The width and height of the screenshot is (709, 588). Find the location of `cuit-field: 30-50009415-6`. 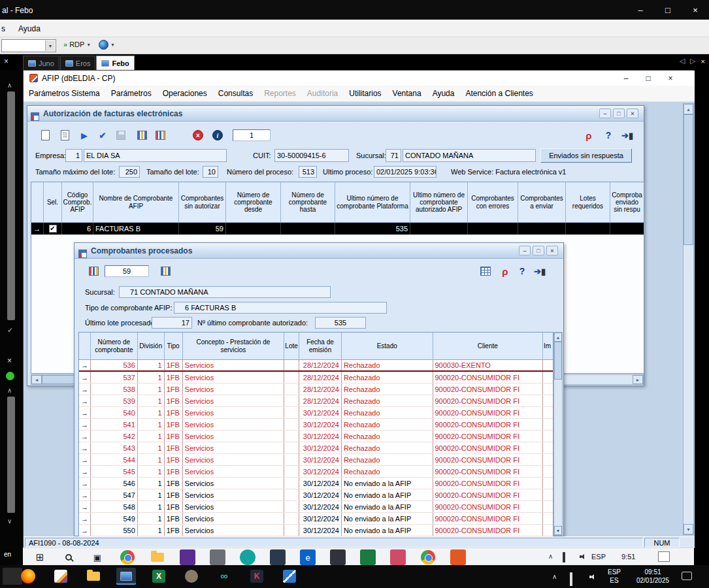

cuit-field: 30-50009415-6 is located at coordinates (312, 155).